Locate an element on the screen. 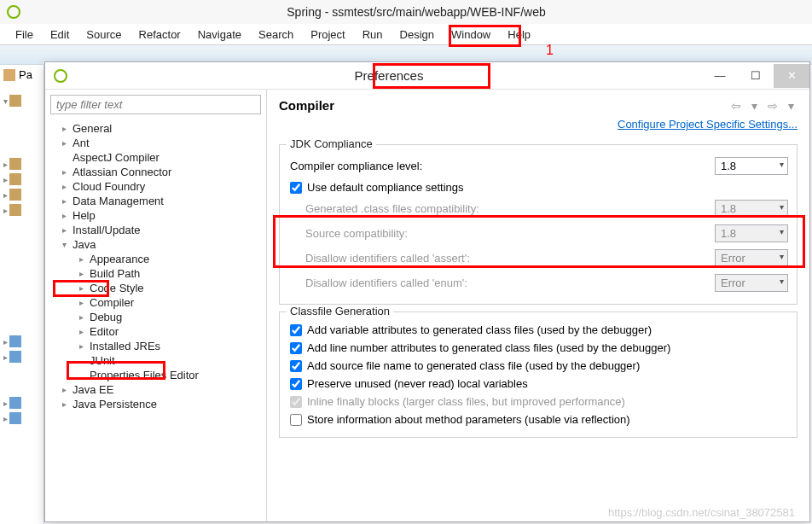 Image resolution: width=812 pixels, height=524 pixels. use-default-checkbox is located at coordinates (296, 188).